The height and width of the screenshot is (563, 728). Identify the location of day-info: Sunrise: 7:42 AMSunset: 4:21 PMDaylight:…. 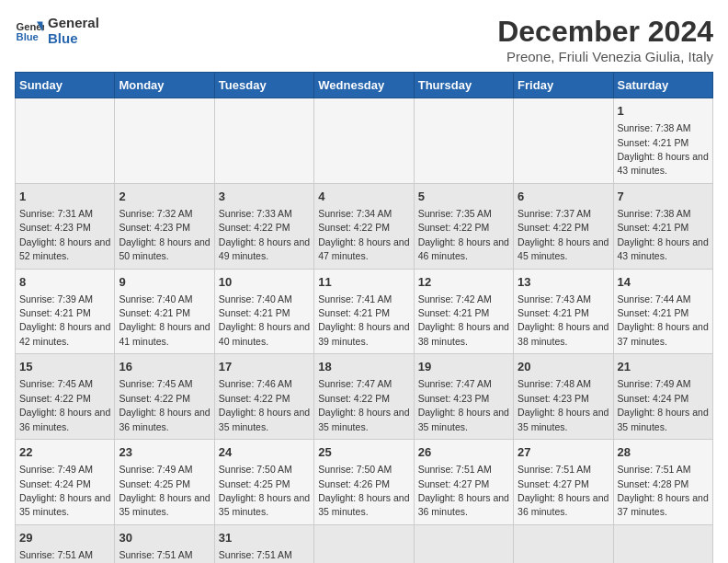
(463, 320).